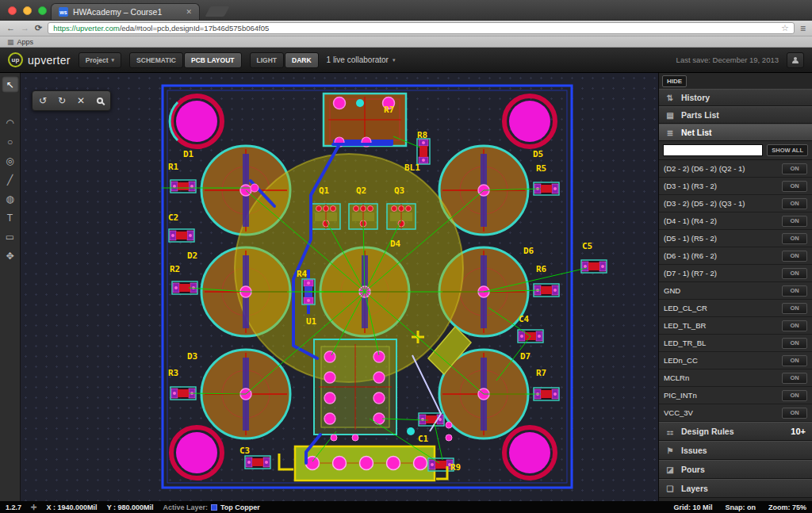  Describe the element at coordinates (192, 255) in the screenshot. I see `ref-label: D2` at that location.